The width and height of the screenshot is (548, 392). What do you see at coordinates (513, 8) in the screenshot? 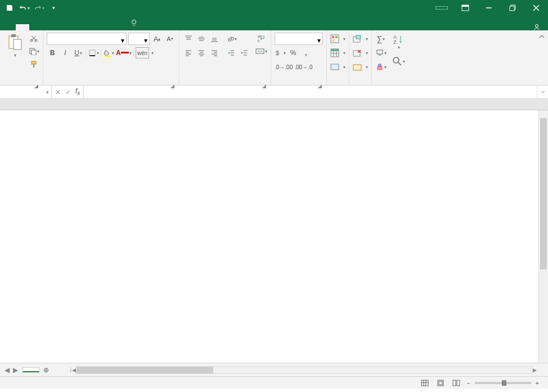
I see `restore-icon` at bounding box center [513, 8].